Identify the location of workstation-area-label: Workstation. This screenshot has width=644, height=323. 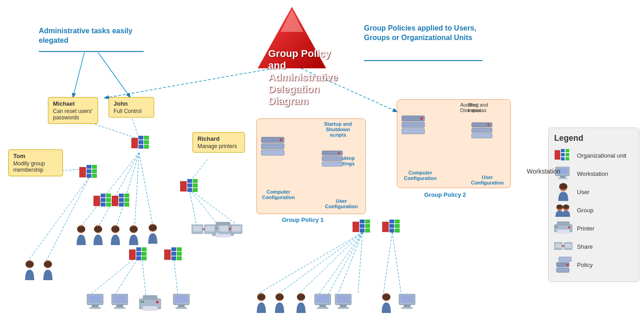
(544, 171).